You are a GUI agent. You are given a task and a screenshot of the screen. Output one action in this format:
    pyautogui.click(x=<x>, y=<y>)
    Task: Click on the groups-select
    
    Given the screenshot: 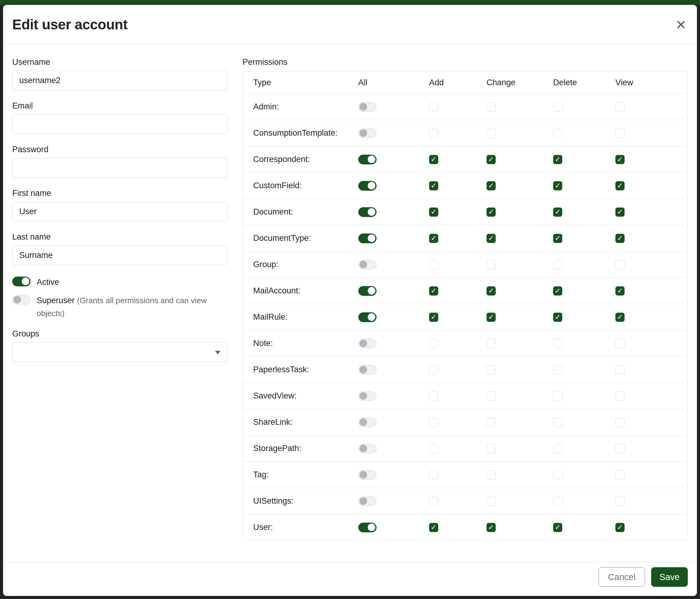 What is the action you would take?
    pyautogui.click(x=120, y=352)
    